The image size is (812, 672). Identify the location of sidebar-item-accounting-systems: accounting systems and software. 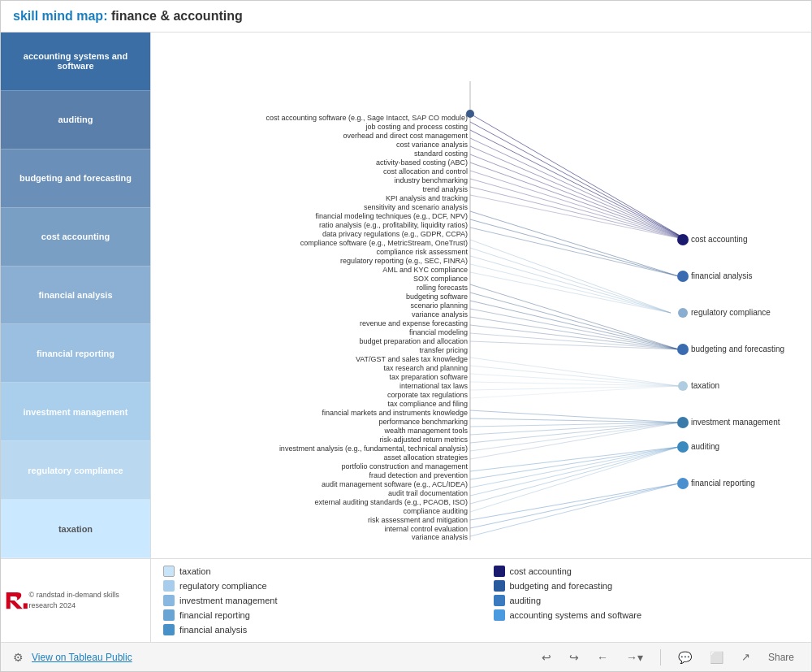
(76, 62).